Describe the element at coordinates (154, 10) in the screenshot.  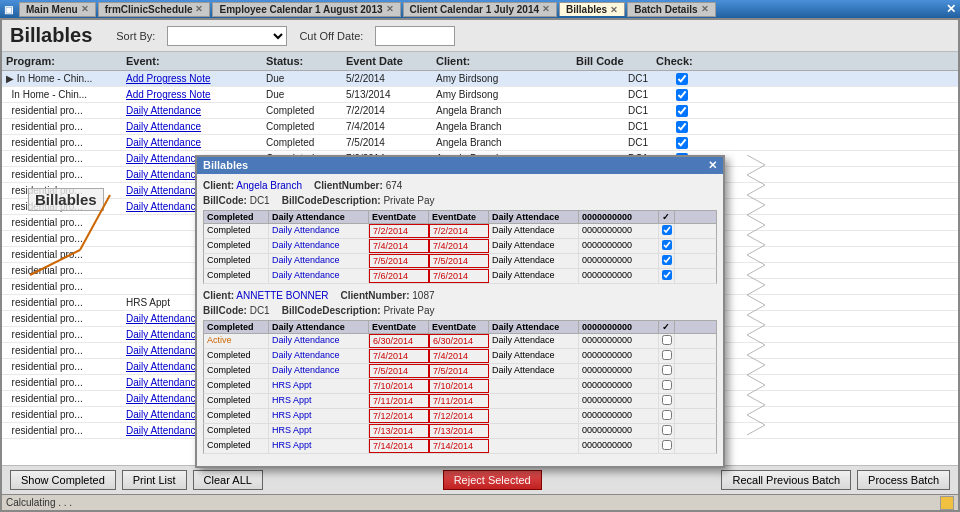
I see `tab-clinic-schedule: frmClinicSchedule ✕` at that location.